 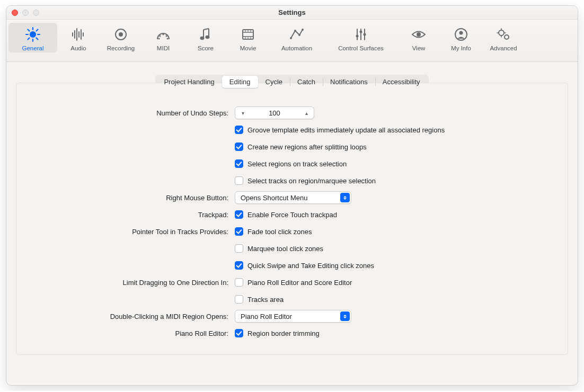 What do you see at coordinates (240, 82) in the screenshot?
I see `tab-editing: Editing` at bounding box center [240, 82].